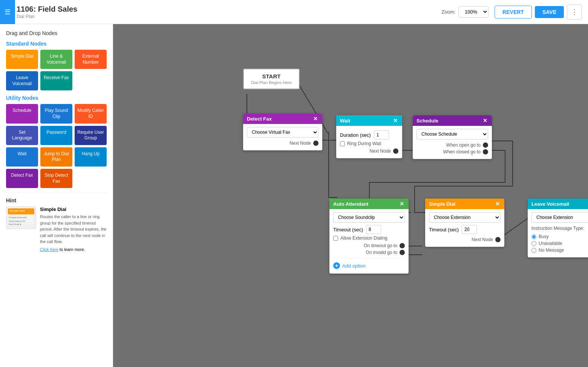 Image resolution: width=588 pixels, height=367 pixels. What do you see at coordinates (464, 145) in the screenshot?
I see `schedule-open-label: When open go to` at bounding box center [464, 145].